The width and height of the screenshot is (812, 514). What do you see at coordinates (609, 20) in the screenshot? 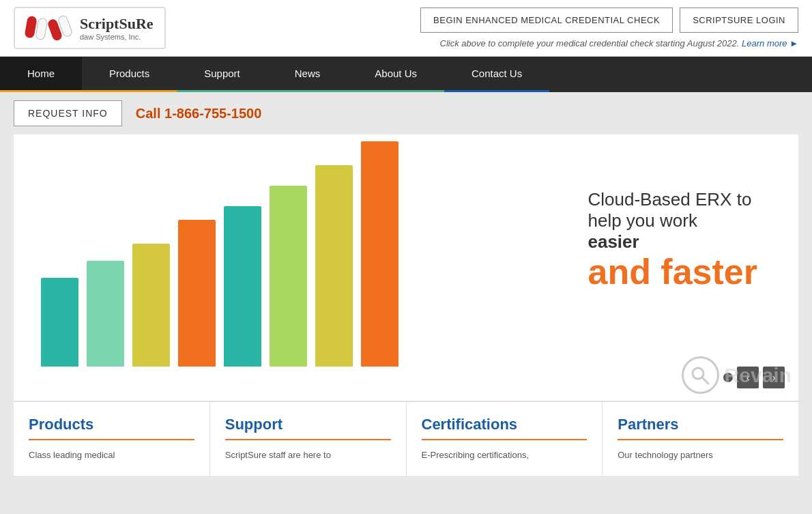
I see `header-buttons: BEGIN ENHANCED MEDICAL CREDENTIAL CHECK …` at bounding box center [609, 20].